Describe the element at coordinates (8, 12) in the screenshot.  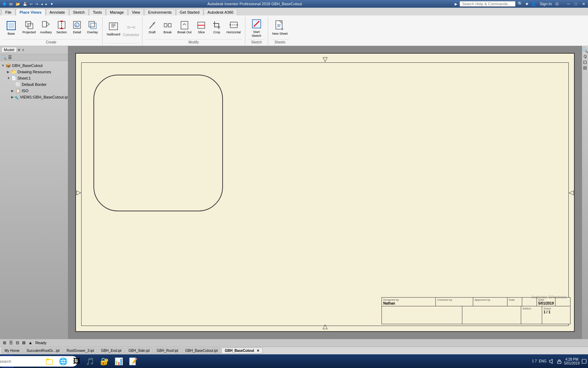
I see `tab-file: File` at that location.